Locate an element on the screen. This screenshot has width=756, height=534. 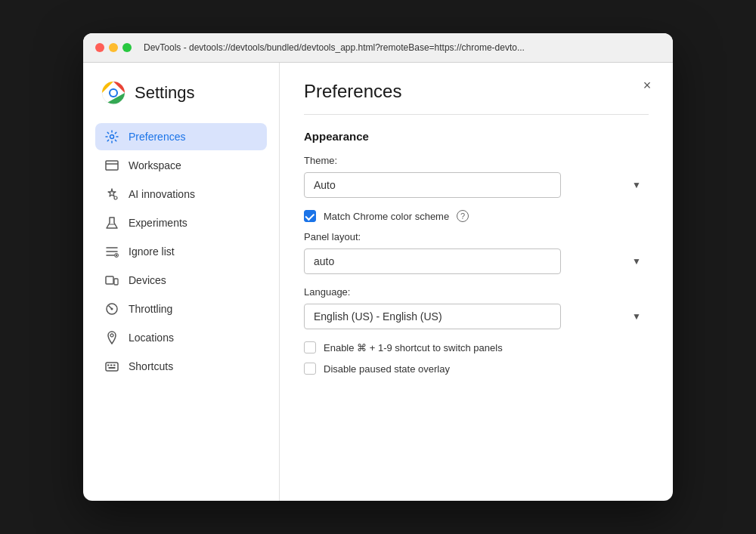
language-select-wrapper: English (US) - English (US) System prefe… is located at coordinates (476, 316).